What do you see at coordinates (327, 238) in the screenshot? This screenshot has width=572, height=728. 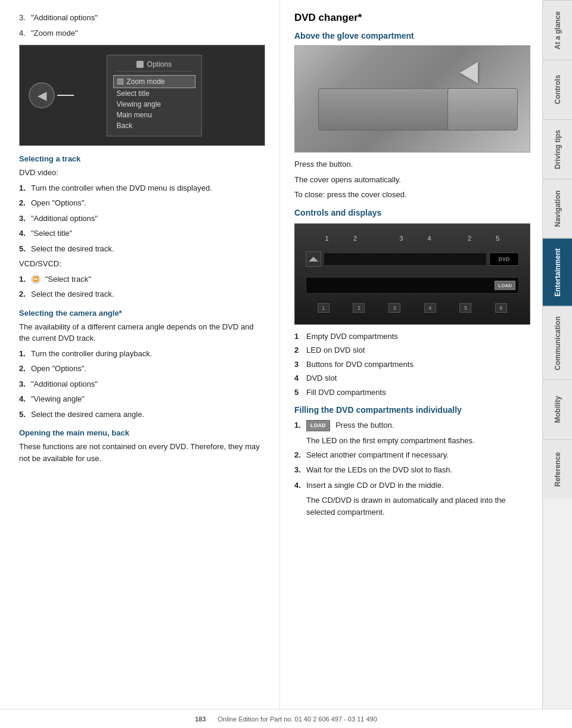 I see `dvd-num-1: 1` at bounding box center [327, 238].